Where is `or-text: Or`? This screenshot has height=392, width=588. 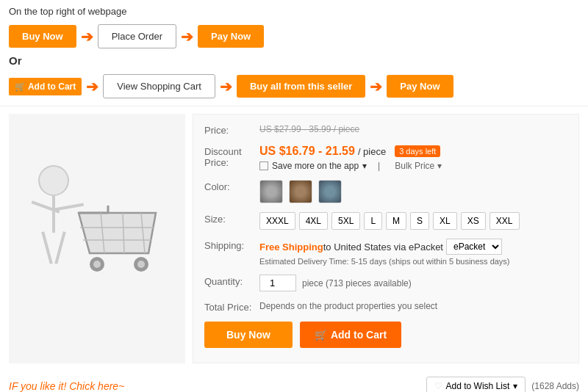
or-text: Or is located at coordinates (15, 60).